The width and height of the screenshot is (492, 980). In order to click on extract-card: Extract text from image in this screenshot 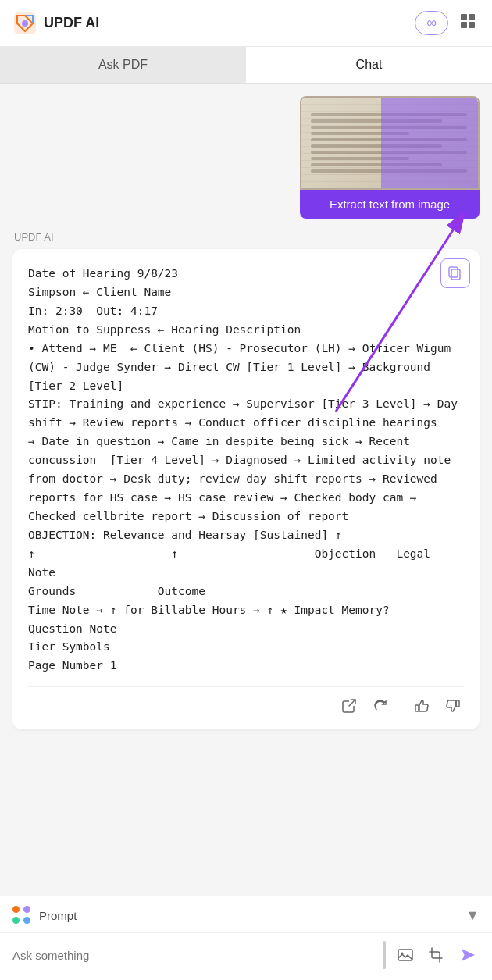, I will do `click(390, 158)`.